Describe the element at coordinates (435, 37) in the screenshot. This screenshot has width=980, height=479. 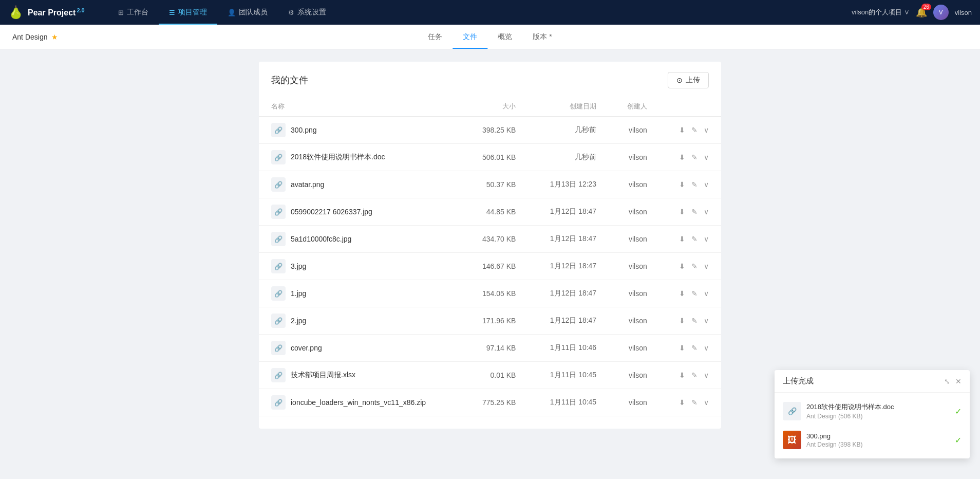
I see `tab-task-label: 任务` at that location.